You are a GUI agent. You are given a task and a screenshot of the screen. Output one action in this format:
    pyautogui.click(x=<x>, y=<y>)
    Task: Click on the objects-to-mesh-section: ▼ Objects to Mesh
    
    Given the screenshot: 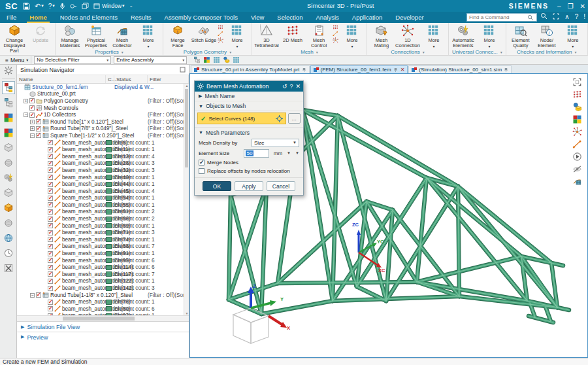 What is the action you would take?
    pyautogui.click(x=249, y=106)
    